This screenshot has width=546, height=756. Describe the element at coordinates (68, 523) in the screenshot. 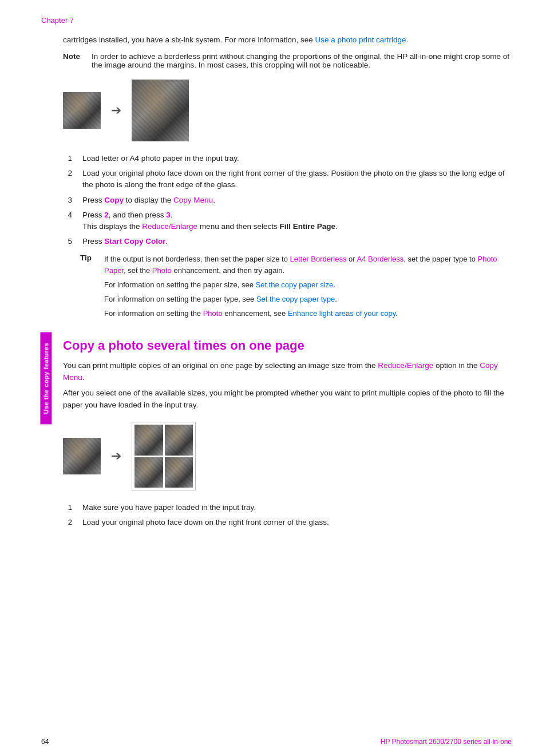

I see `step2-2-num: 2` at that location.